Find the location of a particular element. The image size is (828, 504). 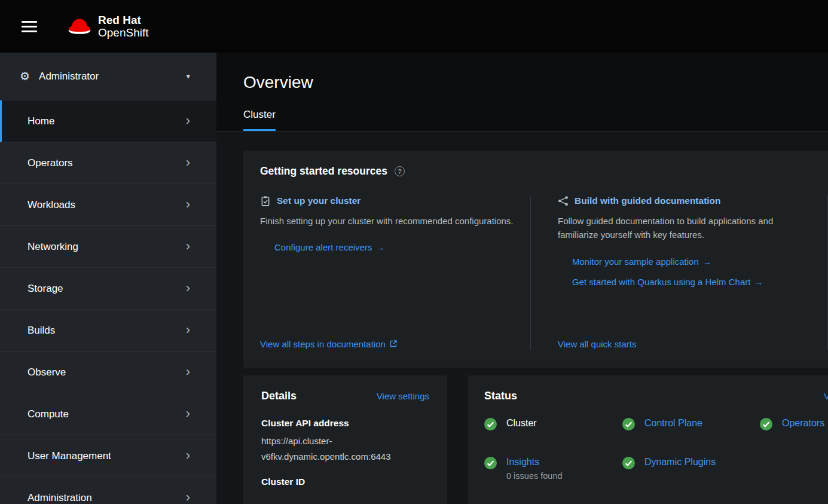

brand-openshift-text: OpenShift is located at coordinates (123, 32).